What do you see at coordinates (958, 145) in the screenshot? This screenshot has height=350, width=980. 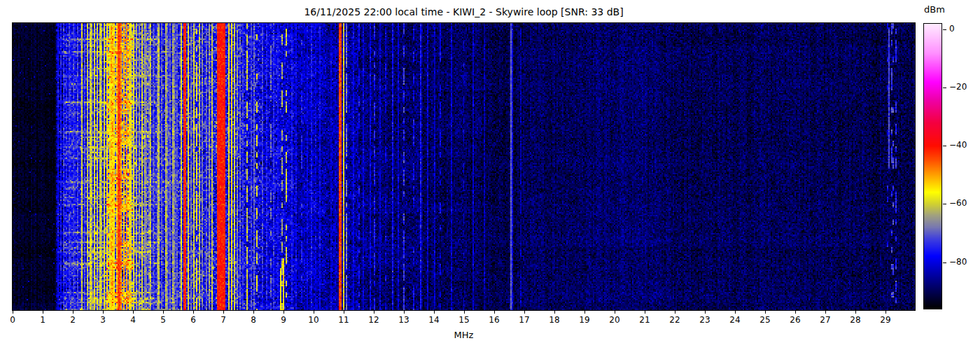 I see `colorbar-tick-label: −40` at bounding box center [958, 145].